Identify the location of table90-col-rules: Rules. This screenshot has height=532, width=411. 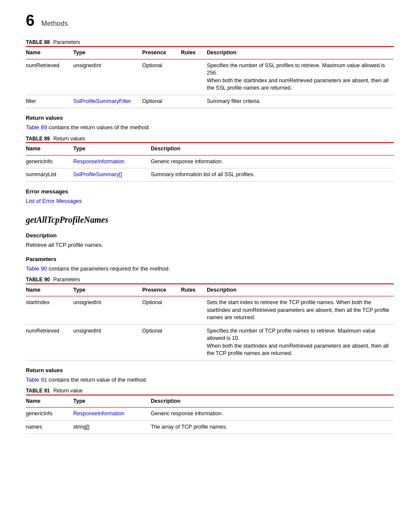
(194, 290).